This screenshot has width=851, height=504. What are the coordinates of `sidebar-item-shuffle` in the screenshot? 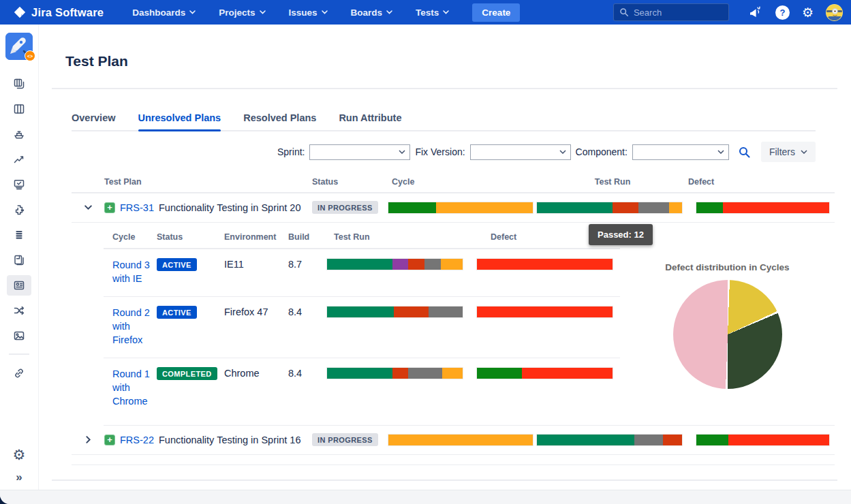 It's located at (19, 311).